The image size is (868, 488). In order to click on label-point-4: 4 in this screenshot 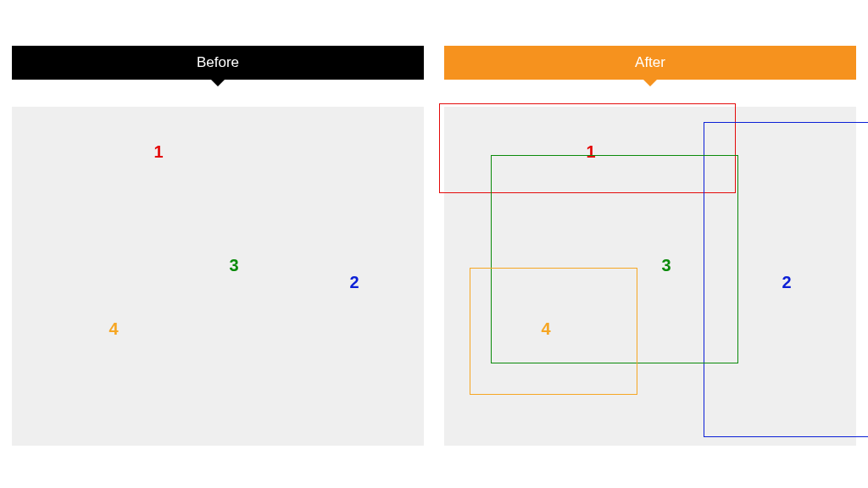, I will do `click(114, 329)`.